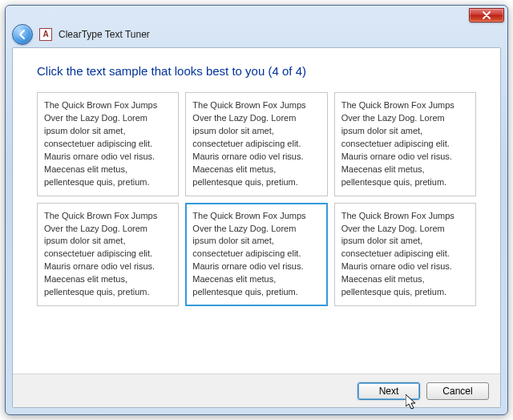 This screenshot has height=420, width=513. Describe the element at coordinates (107, 255) in the screenshot. I see `text-sample-4: The Quick Brown Fox Jumps Over the Lazy …` at that location.